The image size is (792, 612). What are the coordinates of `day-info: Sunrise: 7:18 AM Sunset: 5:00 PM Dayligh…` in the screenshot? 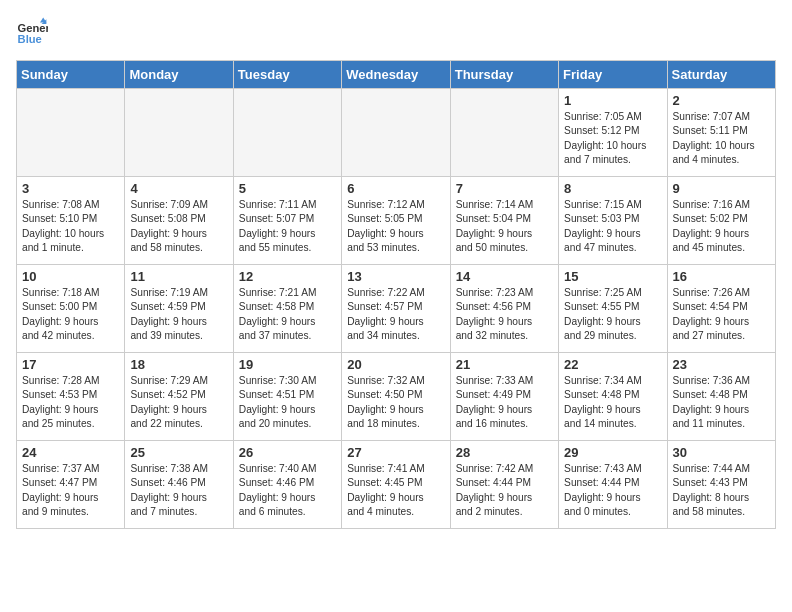 It's located at (70, 314).